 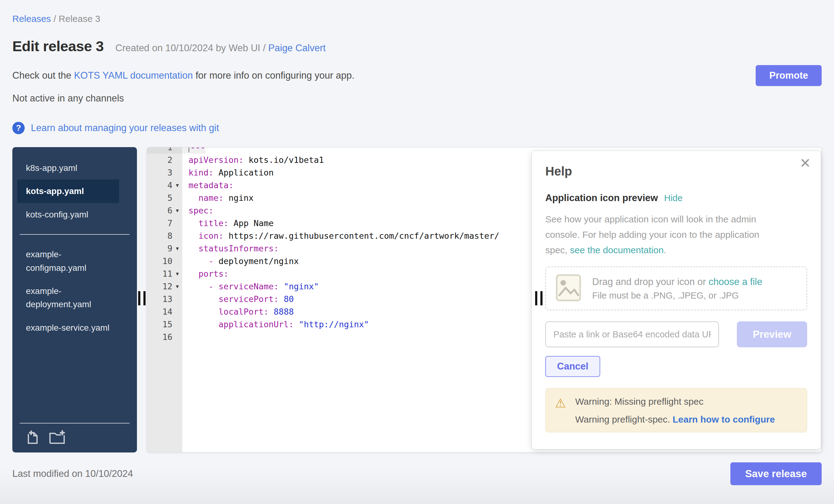 I want to click on file-item: example-configmap.yaml, so click(x=68, y=261).